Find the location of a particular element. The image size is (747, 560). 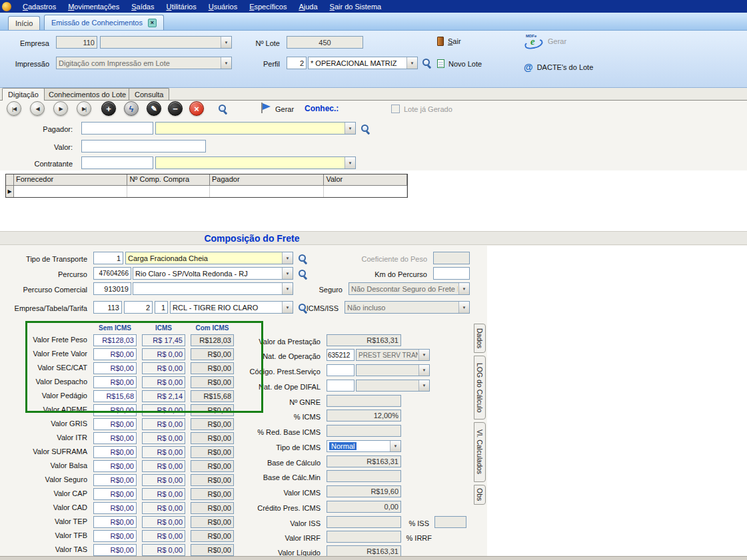

perfil-code-field: 2 is located at coordinates (297, 63).